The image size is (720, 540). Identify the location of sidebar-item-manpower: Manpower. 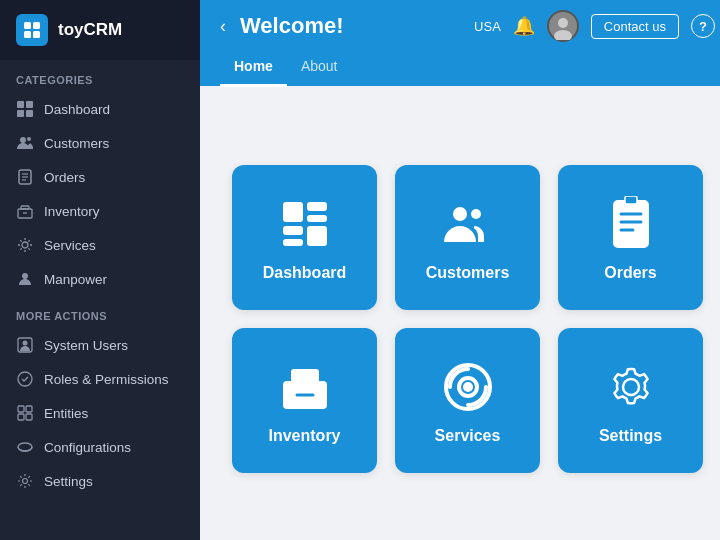
(100, 279).